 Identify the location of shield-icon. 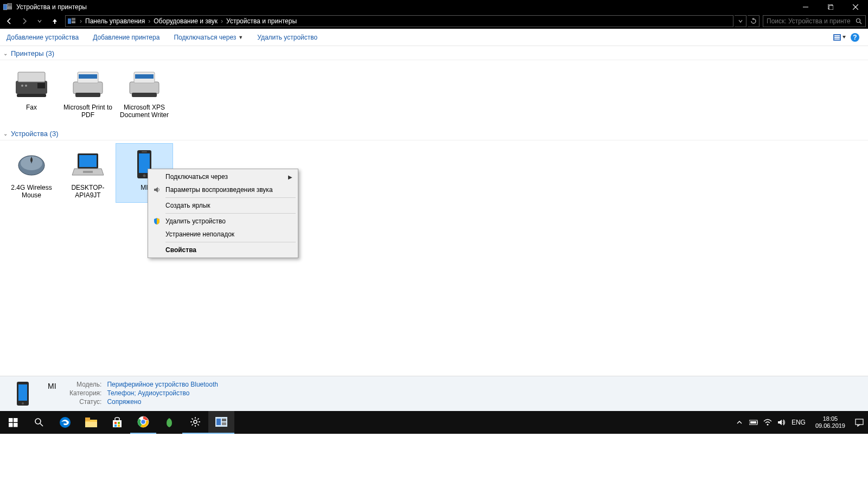
(157, 221).